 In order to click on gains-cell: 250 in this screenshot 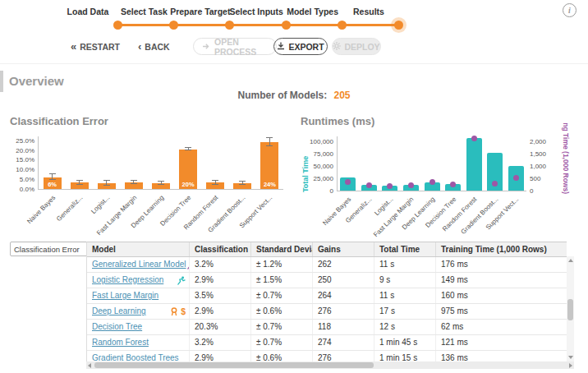, I will do `click(343, 280)`.